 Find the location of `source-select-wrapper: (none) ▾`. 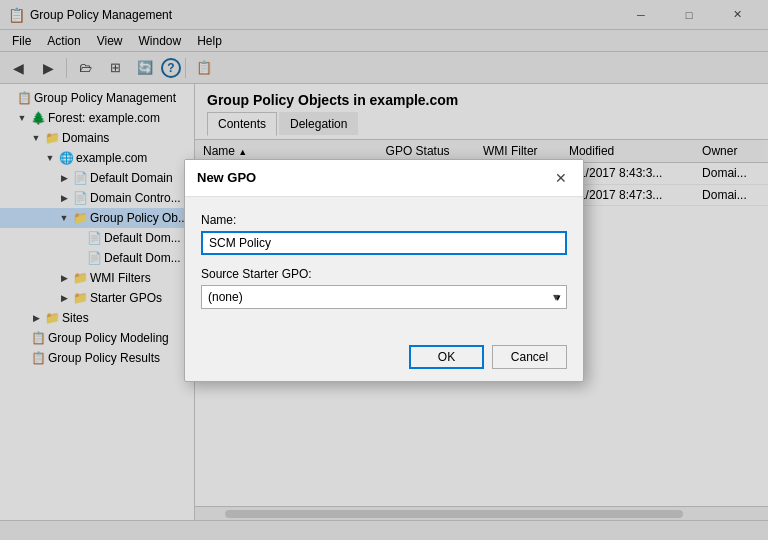

source-select-wrapper: (none) ▾ is located at coordinates (384, 297).